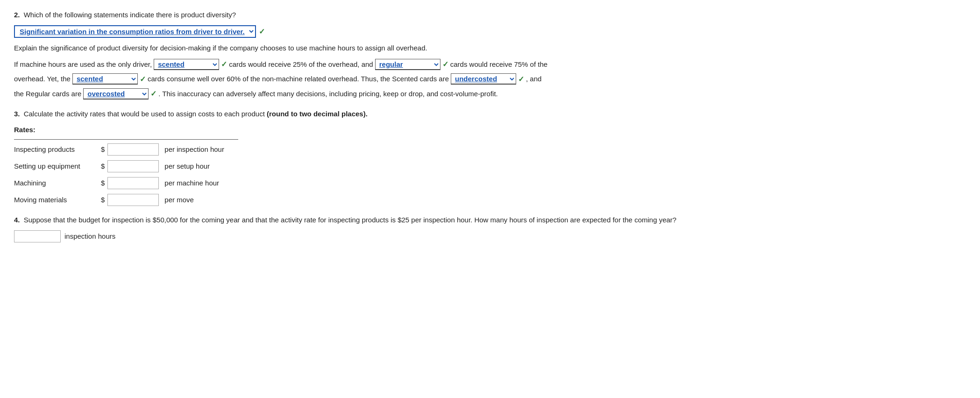 The width and height of the screenshot is (980, 398). Describe the element at coordinates (133, 200) in the screenshot. I see `moving-materials-input` at that location.